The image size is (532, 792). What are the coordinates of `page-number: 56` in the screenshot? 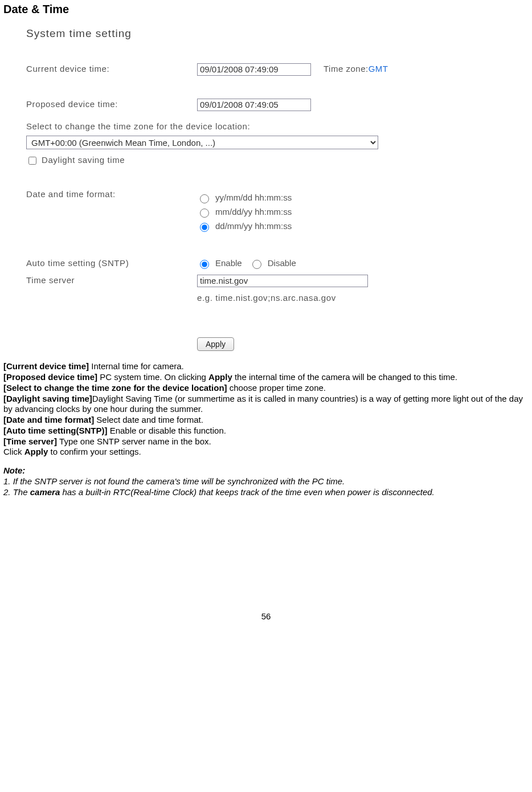 It's located at (266, 617).